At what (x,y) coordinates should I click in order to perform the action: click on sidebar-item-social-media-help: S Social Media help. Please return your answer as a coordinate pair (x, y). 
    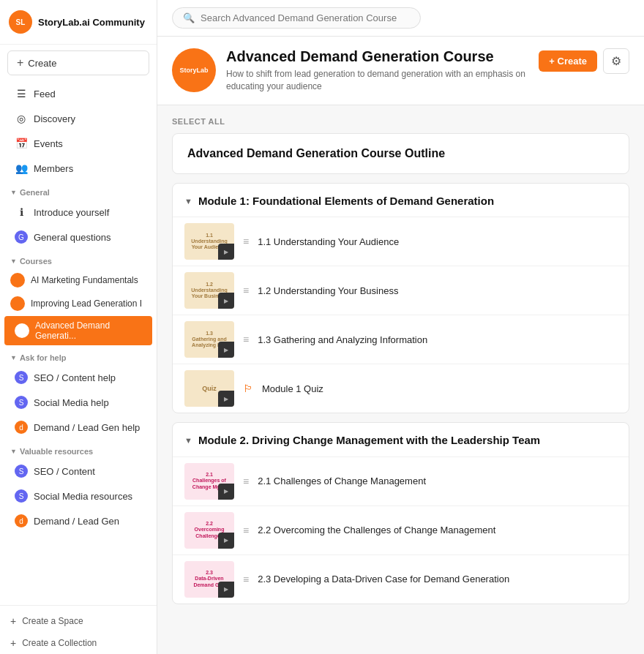
    Looking at the image, I should click on (78, 402).